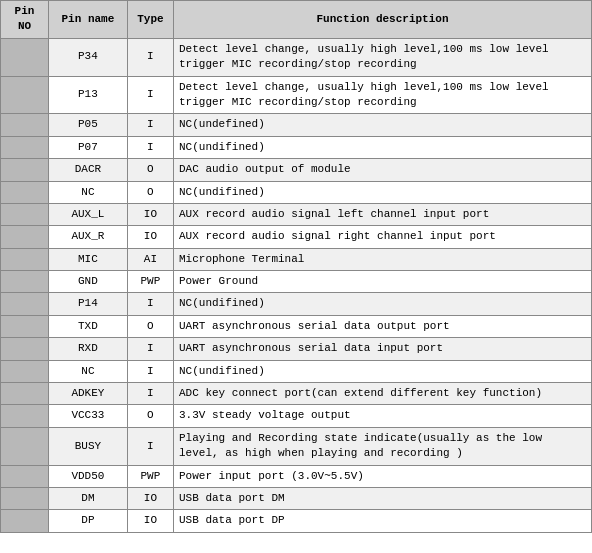 This screenshot has height=553, width=592. Describe the element at coordinates (383, 476) in the screenshot. I see `cell-func-desc: Power input port (3.0V~5.5V)` at that location.